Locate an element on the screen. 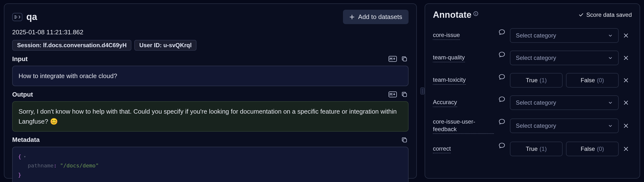 Image resolution: width=644 pixels, height=182 pixels. input-heading: Input is located at coordinates (200, 59).